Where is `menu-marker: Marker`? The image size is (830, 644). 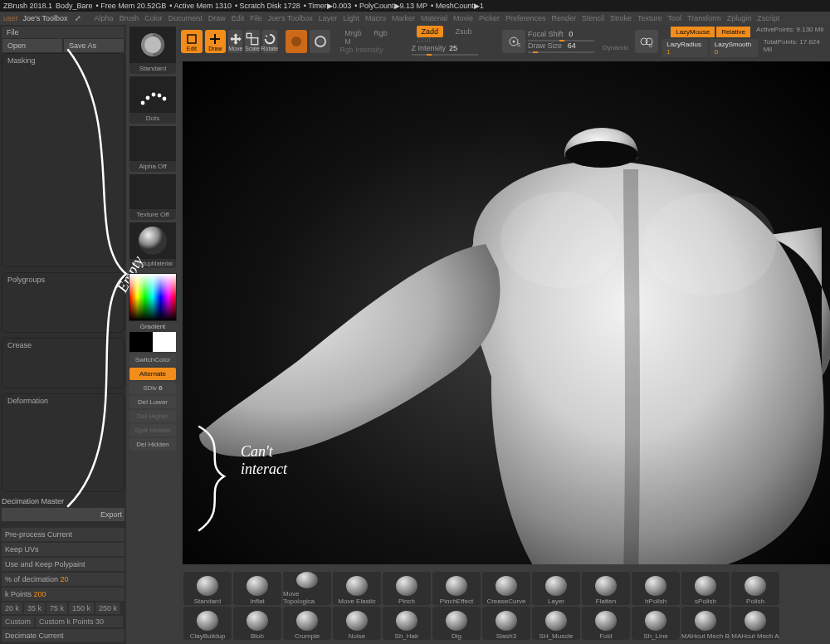
menu-marker: Marker is located at coordinates (403, 18).